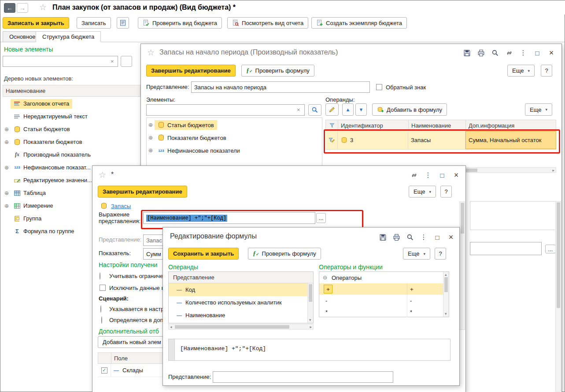 The image size is (565, 392). What do you see at coordinates (238, 303) in the screenshot?
I see `operand-item: —Количество используемых аналитик` at bounding box center [238, 303].